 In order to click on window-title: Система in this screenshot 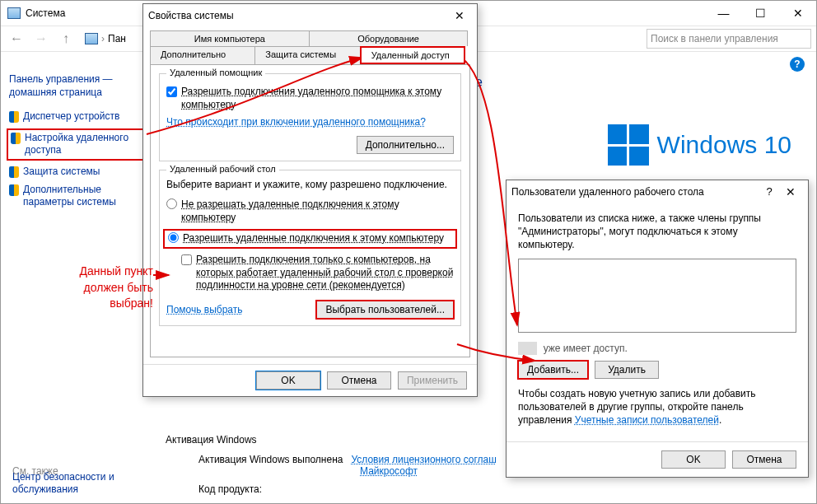, I will do `click(45, 13)`.